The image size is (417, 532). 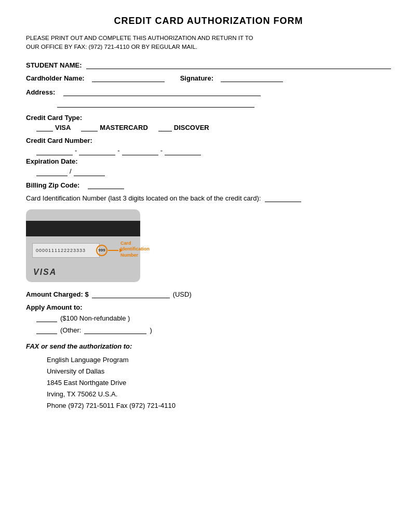 I want to click on billing-zip-label: Billing Zip Code:, so click(x=53, y=185).